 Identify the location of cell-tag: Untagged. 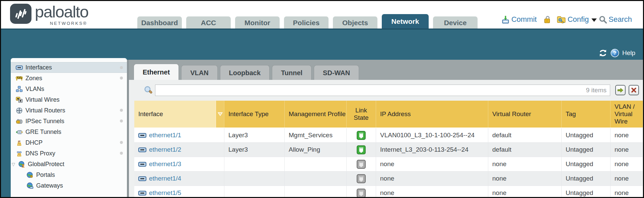
(586, 135).